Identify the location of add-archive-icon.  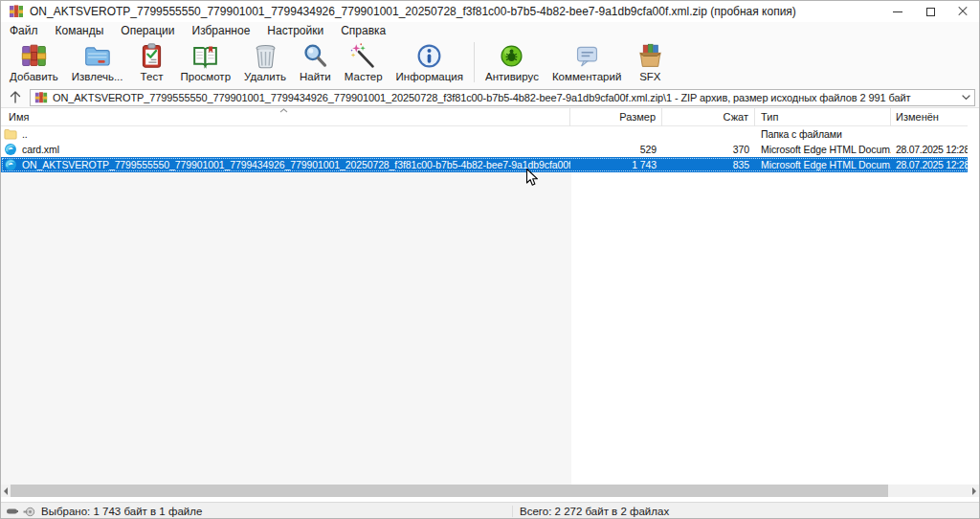
(34, 56).